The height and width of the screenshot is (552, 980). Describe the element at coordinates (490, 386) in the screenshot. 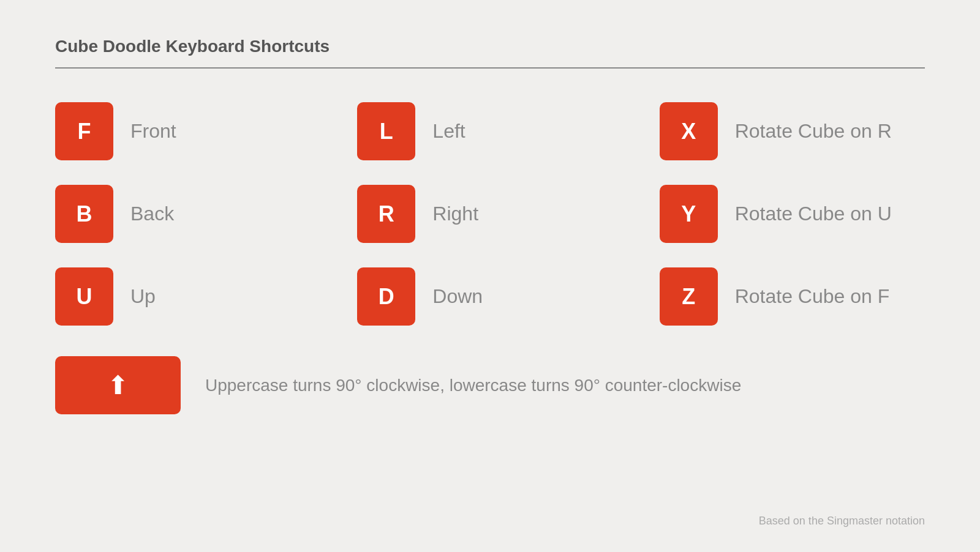

I see `footer-row: ⬆ Uppercase turns 90° clockwise, lowerca…` at that location.